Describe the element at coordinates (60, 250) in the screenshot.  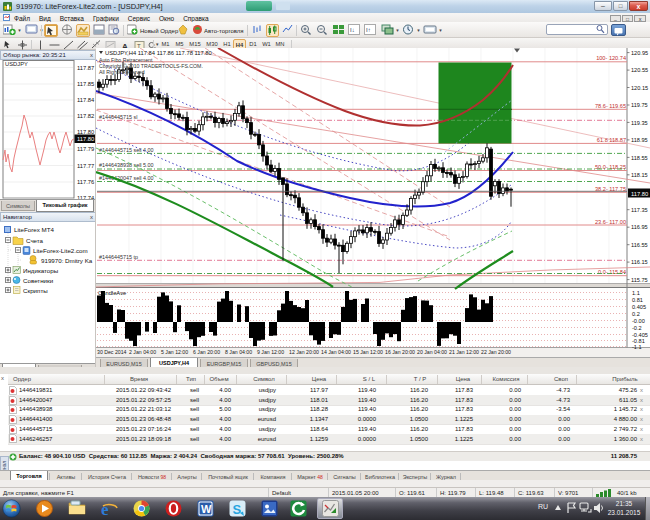
I see `svg-text: LiteForex-Lite2.com` at that location.